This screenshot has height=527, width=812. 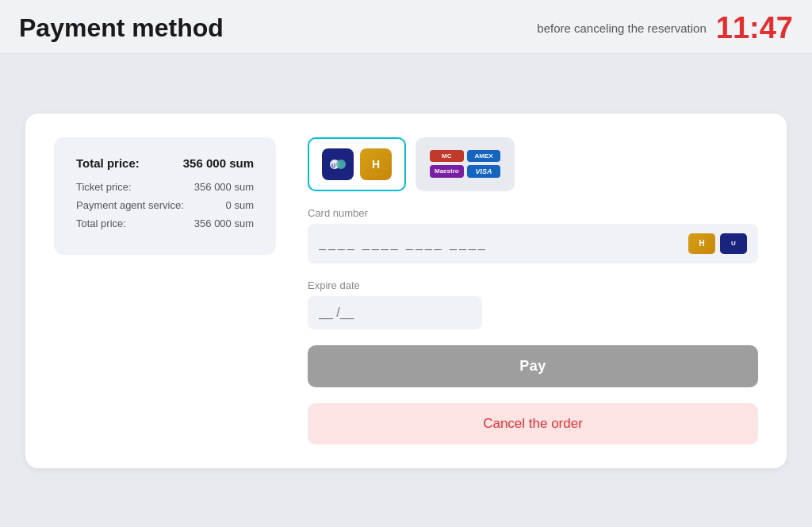 What do you see at coordinates (239, 205) in the screenshot?
I see `agent-fee-value: 0 sum` at bounding box center [239, 205].